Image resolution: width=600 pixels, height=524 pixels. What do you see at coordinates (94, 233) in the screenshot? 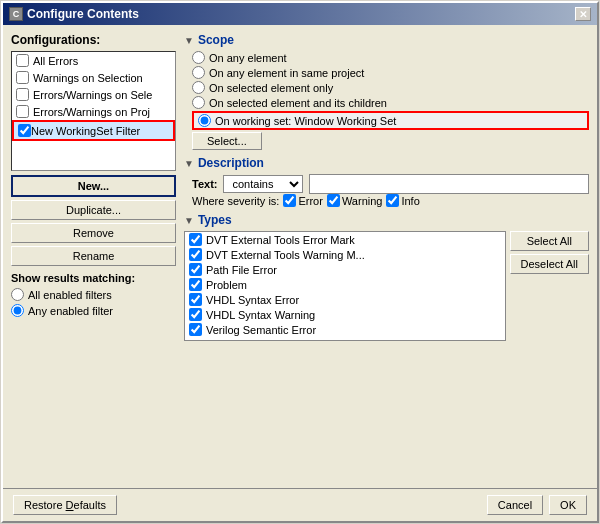
I see `remove-button: Remove` at bounding box center [94, 233].